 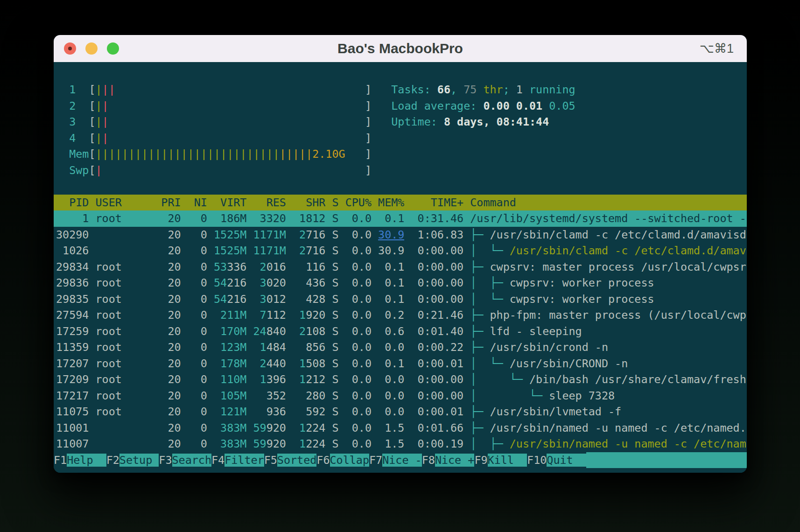 I want to click on fkey-f3-search: F3Search, so click(x=185, y=460).